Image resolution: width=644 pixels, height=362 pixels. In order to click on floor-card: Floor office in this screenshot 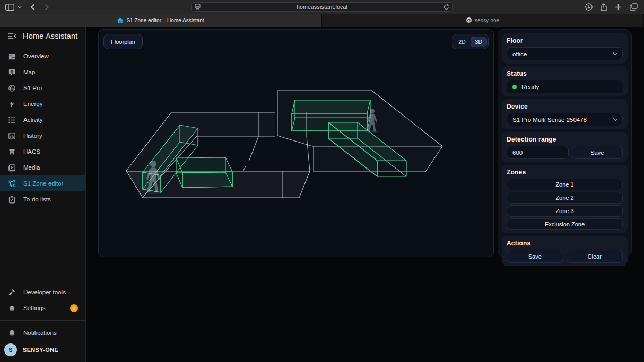, I will do `click(564, 49)`.